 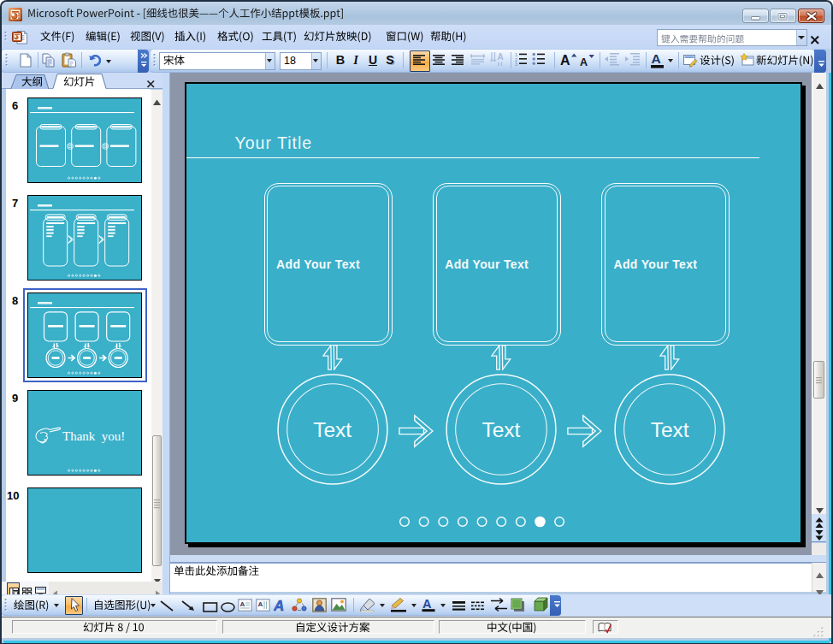 What do you see at coordinates (517, 63) in the screenshot?
I see `svg-text: 3` at bounding box center [517, 63].